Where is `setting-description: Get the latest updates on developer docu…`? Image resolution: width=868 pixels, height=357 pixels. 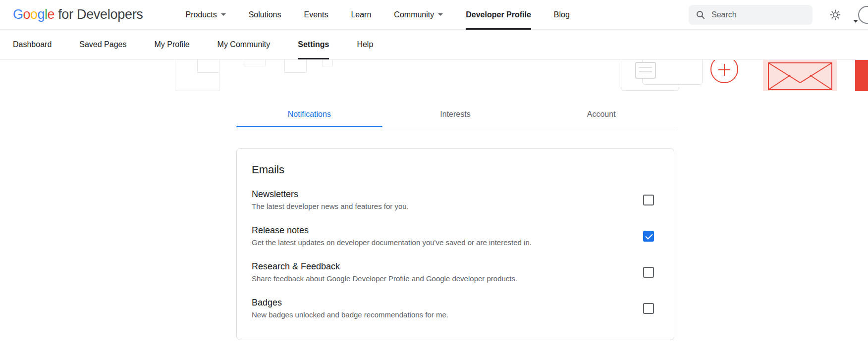
setting-description: Get the latest updates on developer docu… is located at coordinates (391, 243).